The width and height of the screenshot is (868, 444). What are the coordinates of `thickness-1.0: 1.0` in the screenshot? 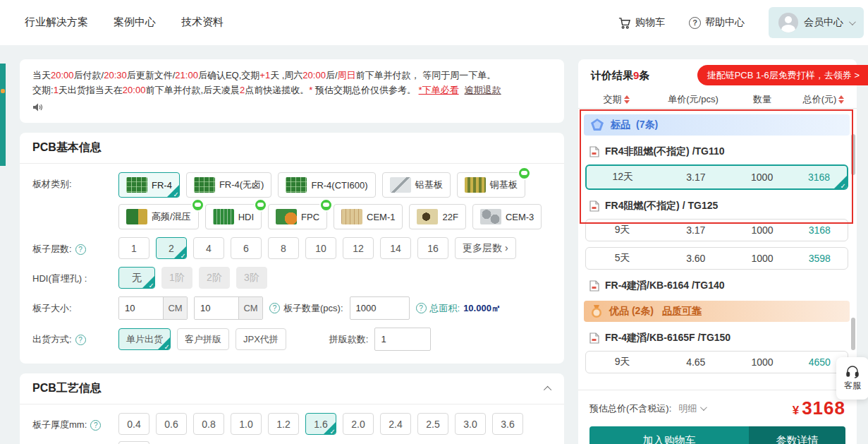 It's located at (246, 424).